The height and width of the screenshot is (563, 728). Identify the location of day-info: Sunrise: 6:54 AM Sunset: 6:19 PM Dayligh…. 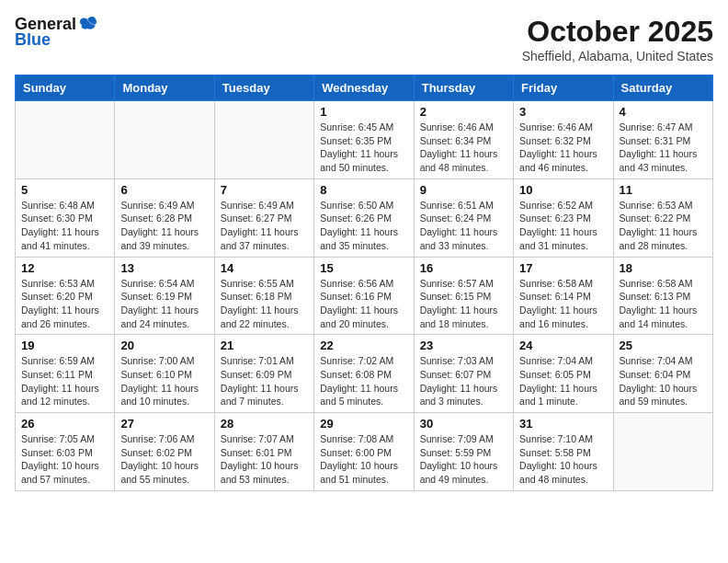
(164, 304).